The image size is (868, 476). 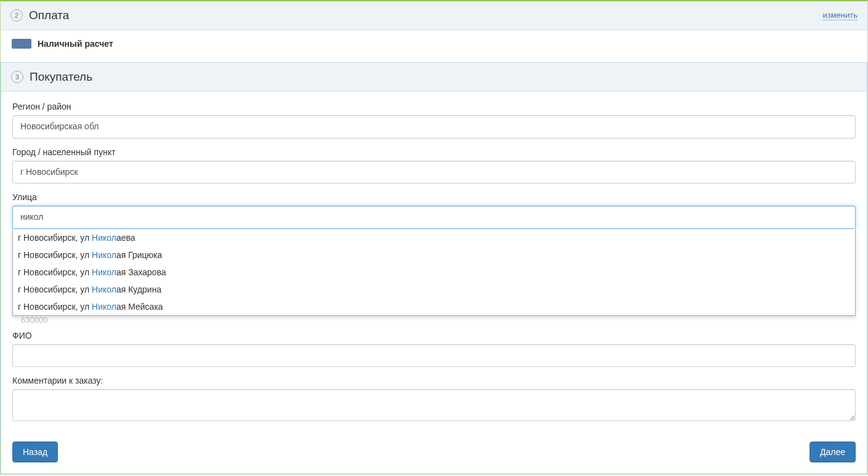 I want to click on payment-method-label: Наличный расчет, so click(x=75, y=44).